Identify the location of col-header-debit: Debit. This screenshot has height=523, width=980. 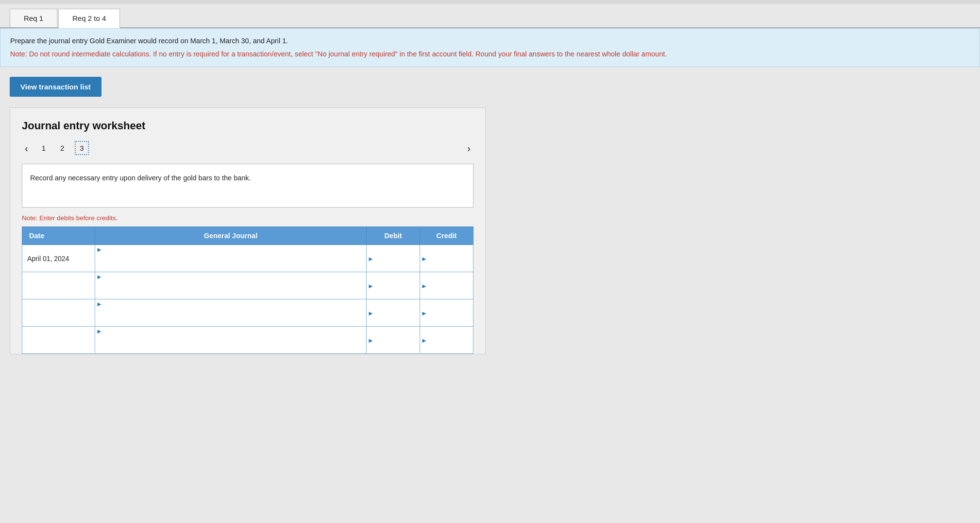
(393, 236).